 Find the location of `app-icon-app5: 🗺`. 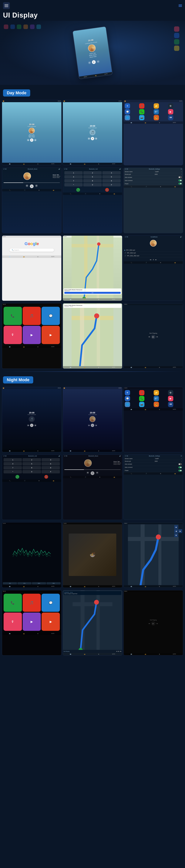

app-icon-app5: 🗺 is located at coordinates (171, 118).